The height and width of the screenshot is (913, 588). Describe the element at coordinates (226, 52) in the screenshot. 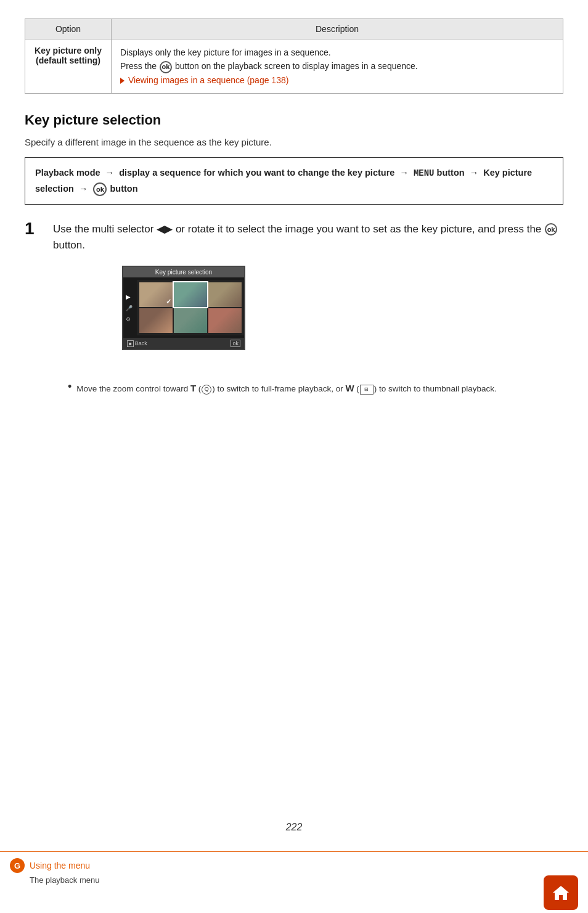

I see `desc-line1: Displays only the key picture for images…` at that location.